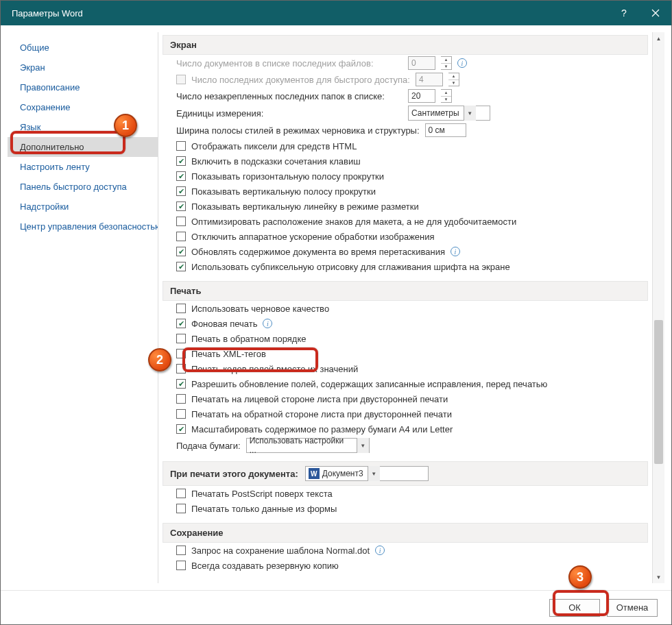 The width and height of the screenshot is (672, 625). I want to click on check-label: Печать кодов полей вместо их значений, so click(274, 369).